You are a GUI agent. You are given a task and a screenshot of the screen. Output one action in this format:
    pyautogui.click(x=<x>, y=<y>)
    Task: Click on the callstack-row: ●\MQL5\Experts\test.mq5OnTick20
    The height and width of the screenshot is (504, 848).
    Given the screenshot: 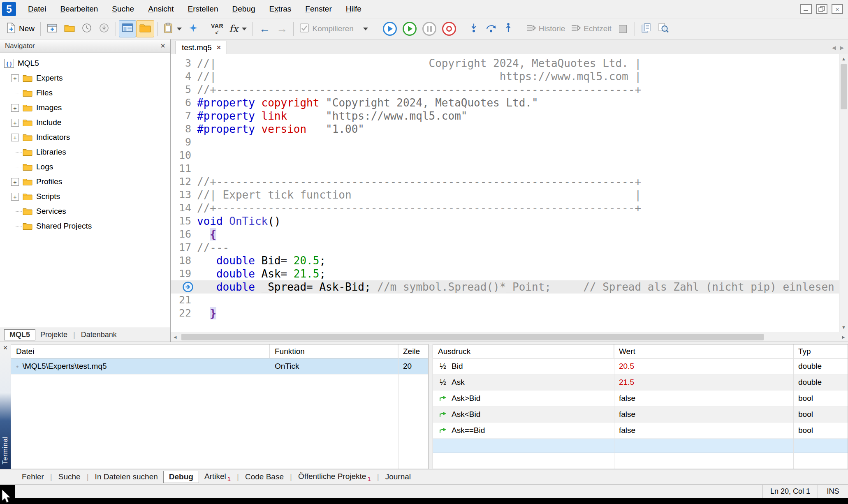 What is the action you would take?
    pyautogui.click(x=220, y=367)
    